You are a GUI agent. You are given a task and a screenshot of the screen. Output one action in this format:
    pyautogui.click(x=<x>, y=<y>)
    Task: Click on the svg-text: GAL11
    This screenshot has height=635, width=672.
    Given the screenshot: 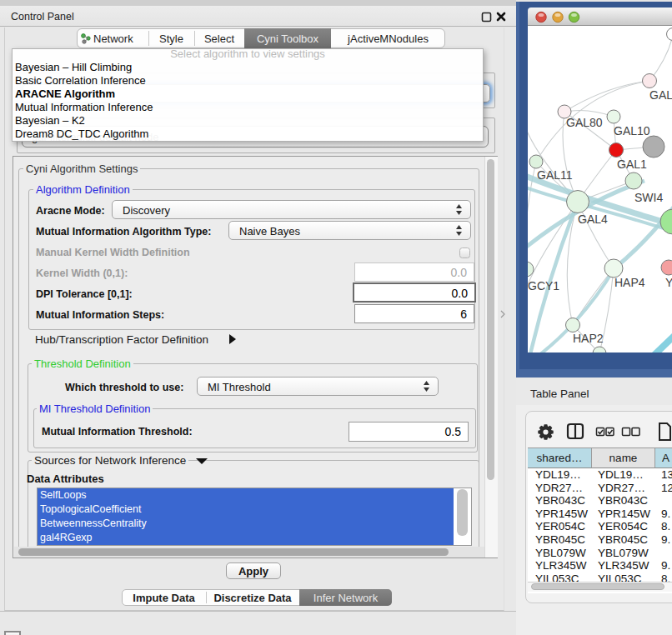 What is the action you would take?
    pyautogui.click(x=555, y=175)
    